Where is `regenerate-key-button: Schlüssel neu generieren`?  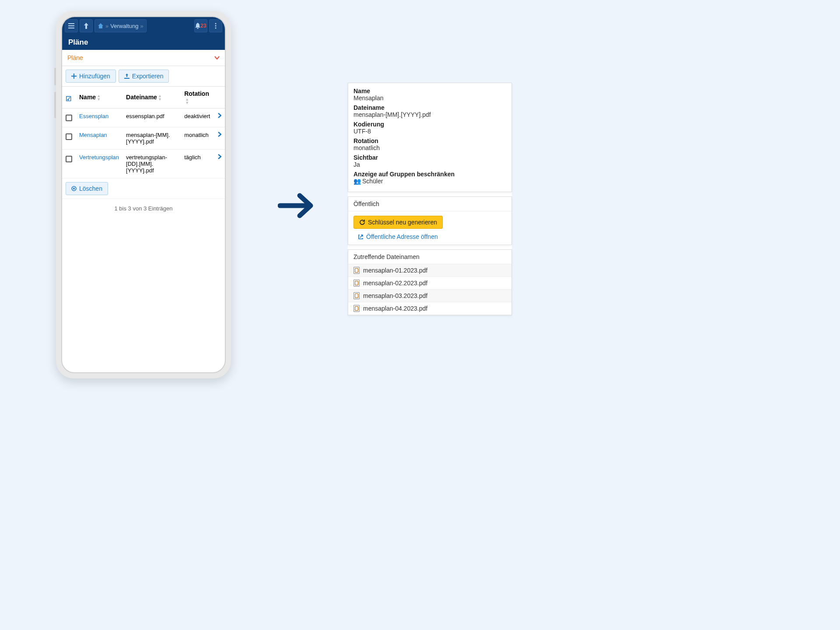
regenerate-key-button: Schlüssel neu generieren is located at coordinates (398, 222).